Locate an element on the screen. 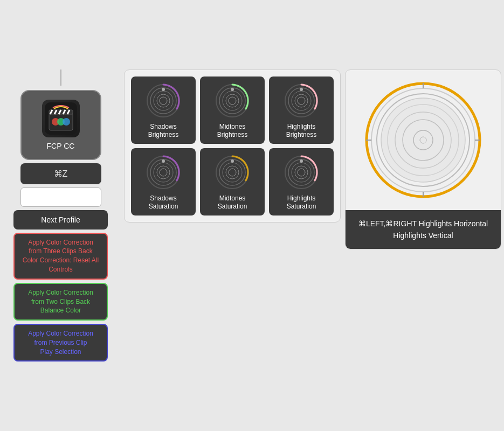 This screenshot has width=504, height=431. midtones-saturation-knob is located at coordinates (232, 172).